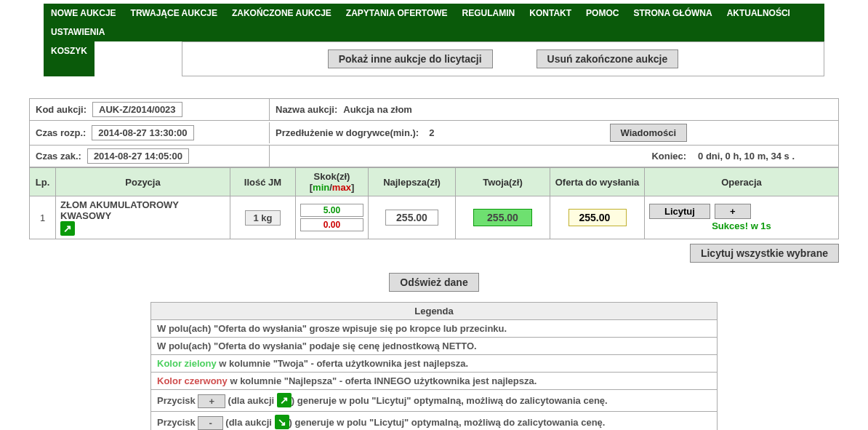  What do you see at coordinates (608, 59) in the screenshot?
I see `remove-finished-button: Usuń zakończone aukcje` at bounding box center [608, 59].